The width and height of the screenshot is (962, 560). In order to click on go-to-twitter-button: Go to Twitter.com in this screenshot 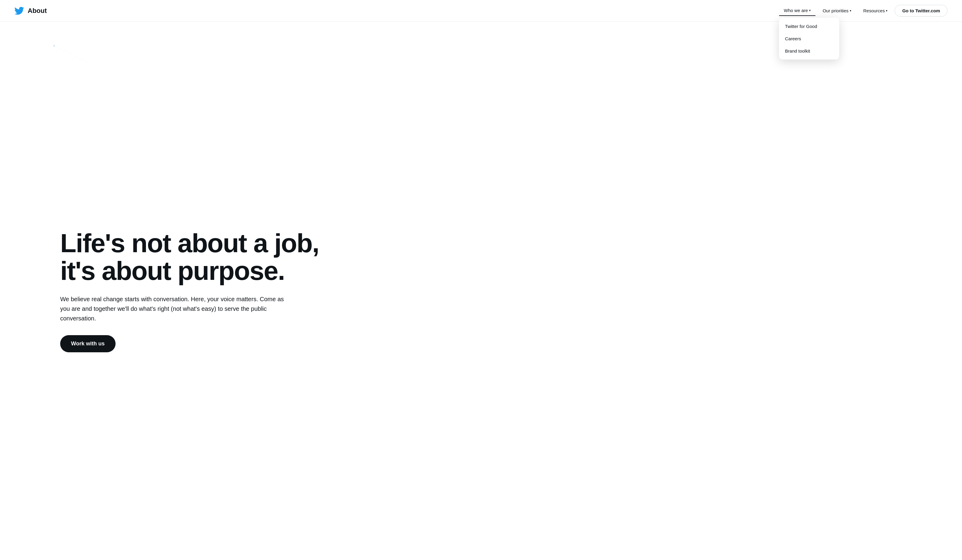, I will do `click(921, 11)`.